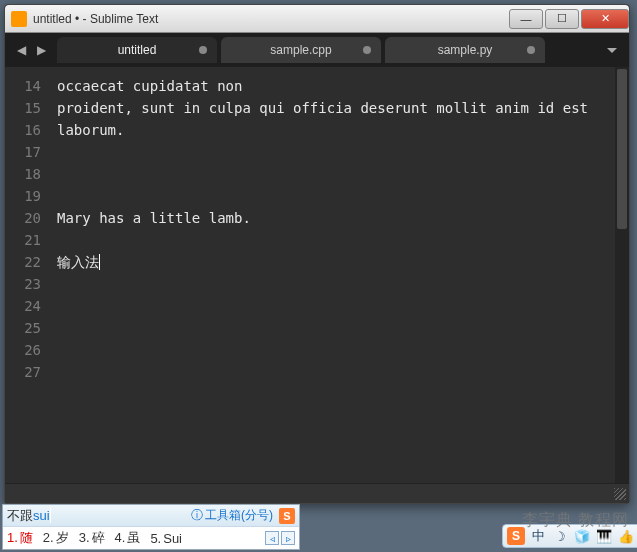 This screenshot has width=637, height=552. What do you see at coordinates (562, 19) in the screenshot?
I see `maximize-button: ☐` at bounding box center [562, 19].